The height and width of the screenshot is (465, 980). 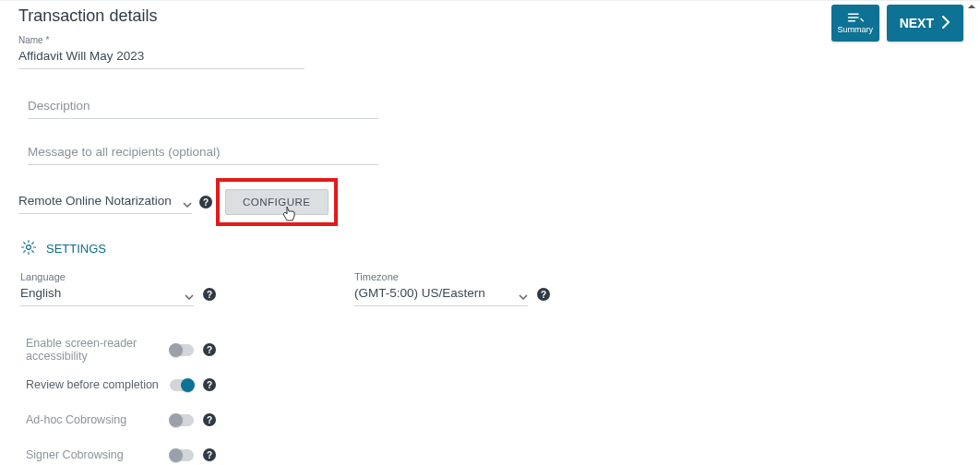 What do you see at coordinates (105, 202) in the screenshot?
I see `notarization-value` at bounding box center [105, 202].